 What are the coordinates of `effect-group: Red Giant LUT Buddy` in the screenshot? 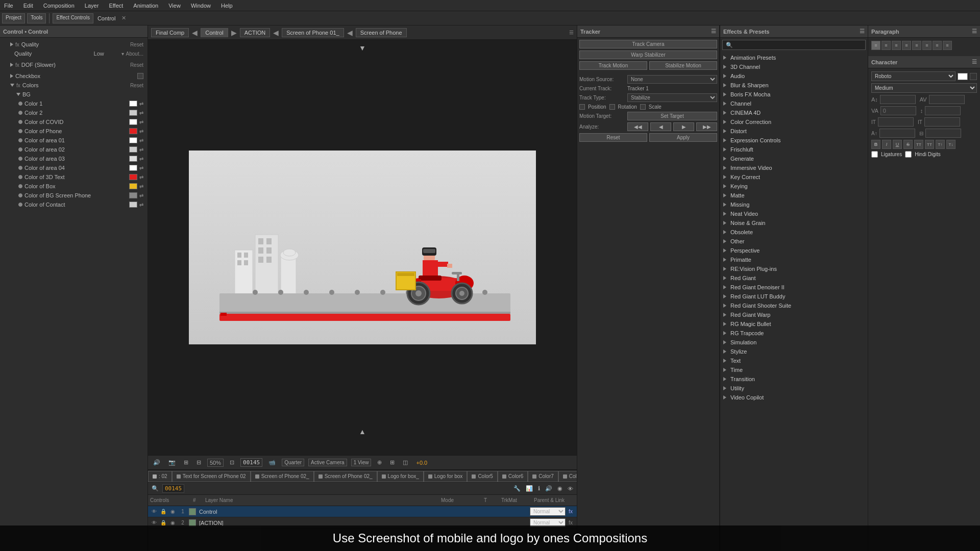 It's located at (794, 296).